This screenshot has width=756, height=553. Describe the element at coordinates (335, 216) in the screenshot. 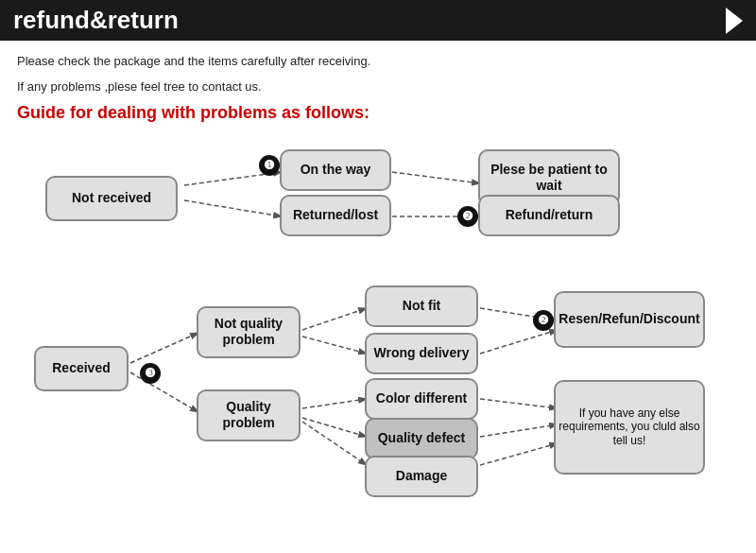

I see `returned-label: Returned/lost` at that location.